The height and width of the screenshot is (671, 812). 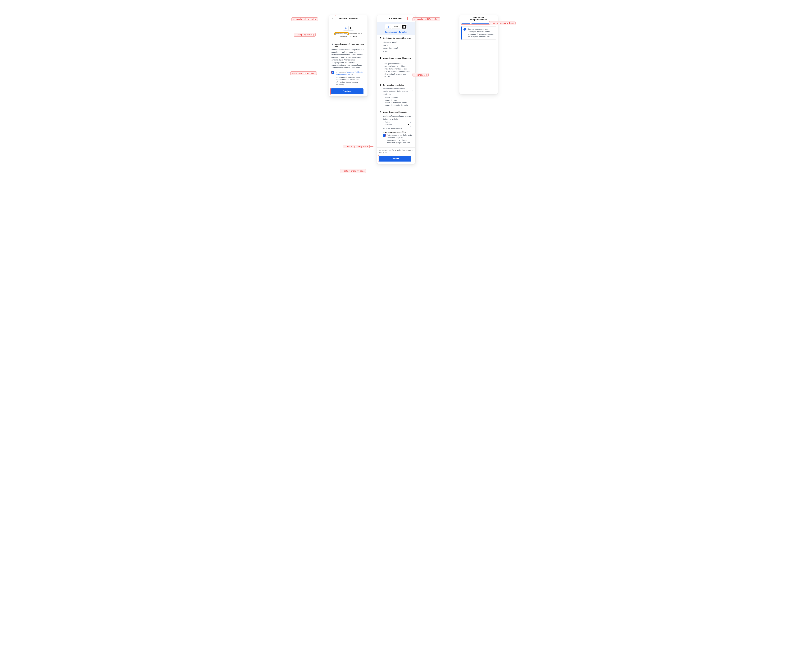 I want to click on period-label: Período, so click(x=387, y=122).